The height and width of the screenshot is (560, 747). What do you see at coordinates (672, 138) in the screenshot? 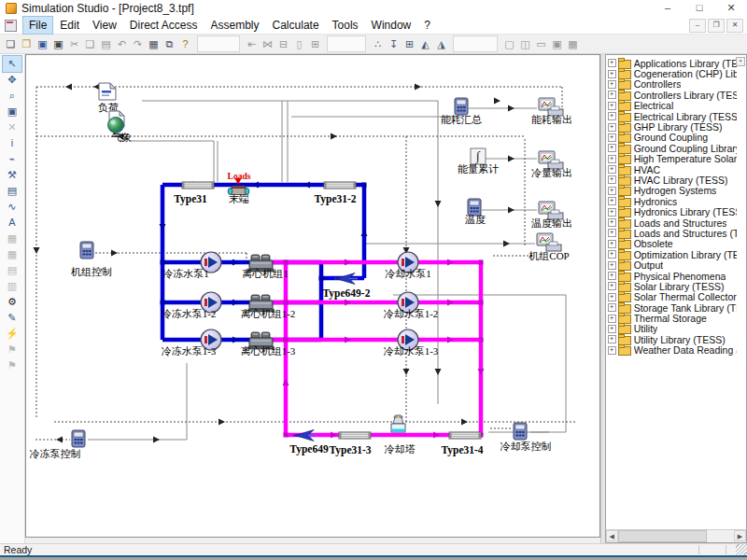
I see `tree-item-ground-coupling: +Ground Coupling` at bounding box center [672, 138].